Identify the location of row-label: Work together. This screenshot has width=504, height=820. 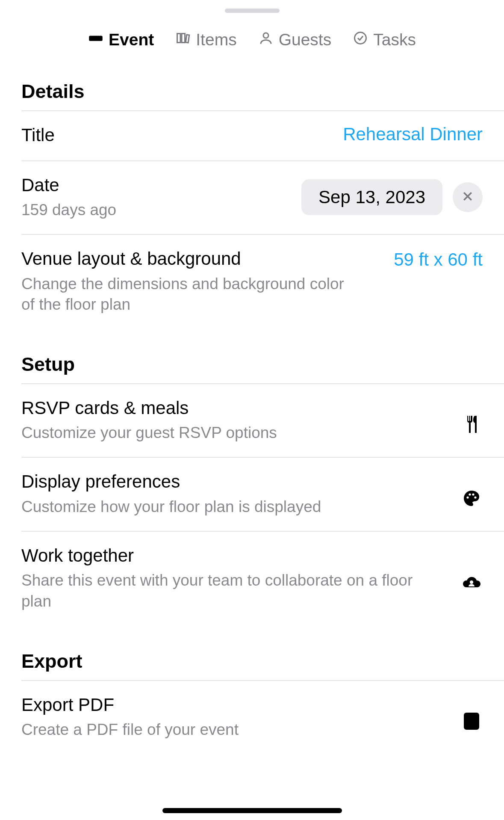
(241, 556).